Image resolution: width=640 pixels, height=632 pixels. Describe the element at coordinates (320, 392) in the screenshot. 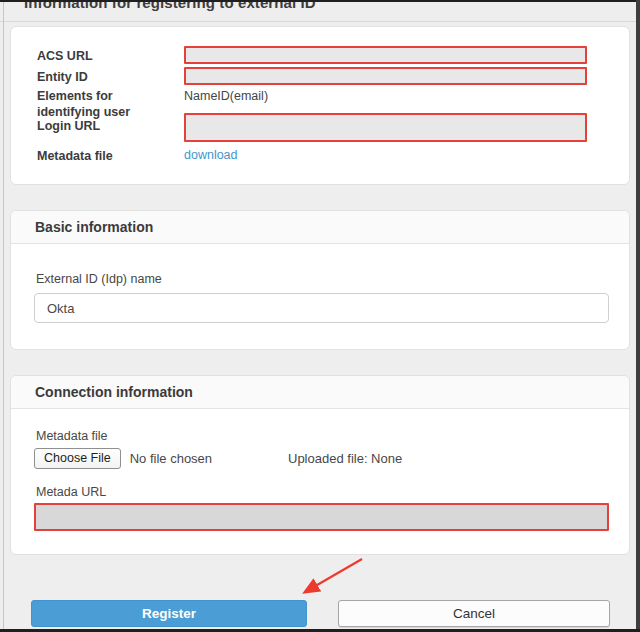

I see `connection-info-title: Connection information` at that location.